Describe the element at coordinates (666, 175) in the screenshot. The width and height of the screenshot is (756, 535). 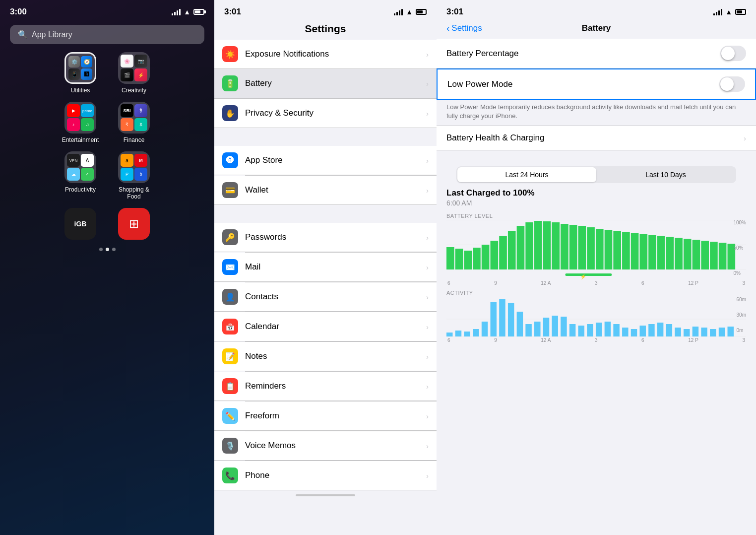
I see `time-btn-10d: Last 10 Days` at that location.